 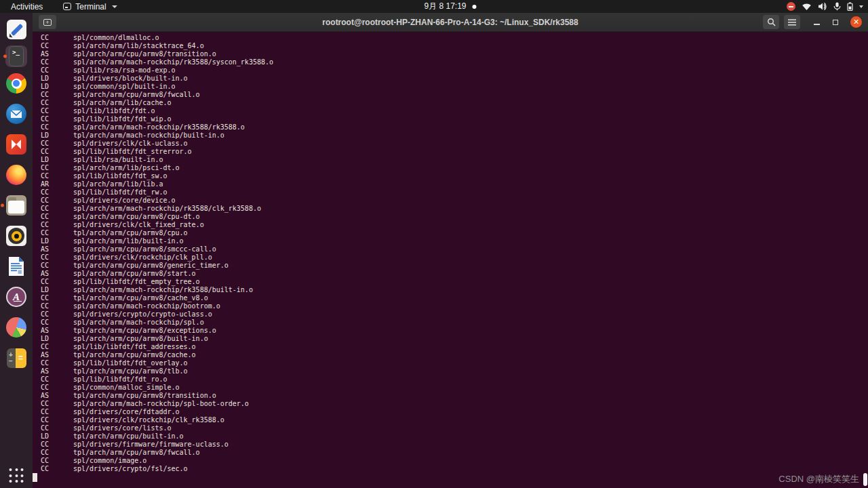 I want to click on clock-menu: 9月 8 17:19, so click(x=450, y=7).